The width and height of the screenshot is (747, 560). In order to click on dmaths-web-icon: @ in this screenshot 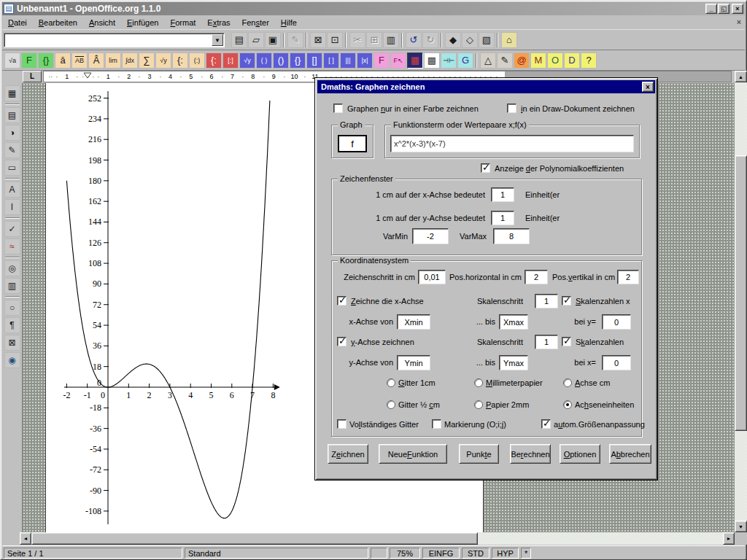, I will do `click(522, 61)`.